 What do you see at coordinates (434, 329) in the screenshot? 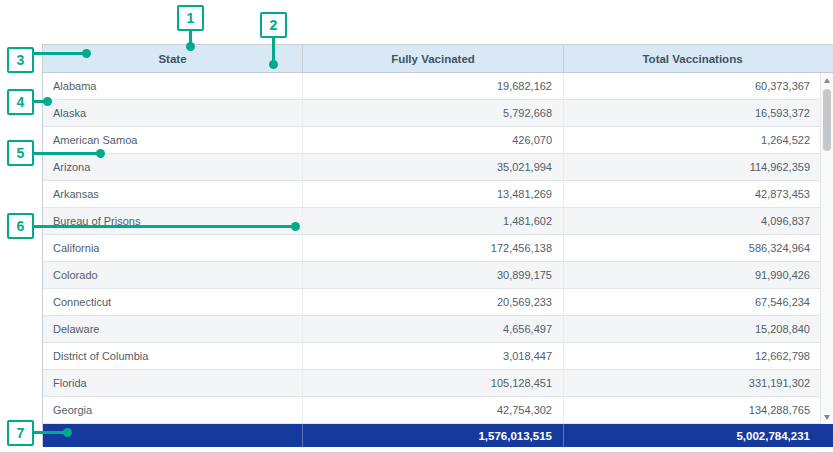
I see `cell-fully-vaccinated: 4,656,497` at bounding box center [434, 329].